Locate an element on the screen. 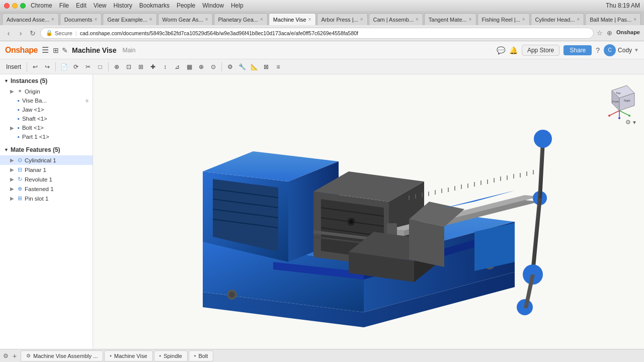 This screenshot has height=362, width=644. snap-button: ⊕ is located at coordinates (117, 67).